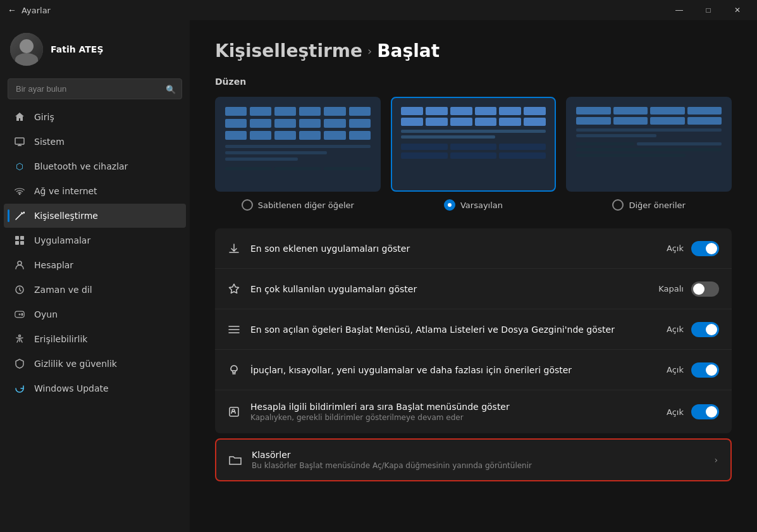  Describe the element at coordinates (378, 10) in the screenshot. I see `title-bar: ← Ayarlar — □ ✕` at that location.